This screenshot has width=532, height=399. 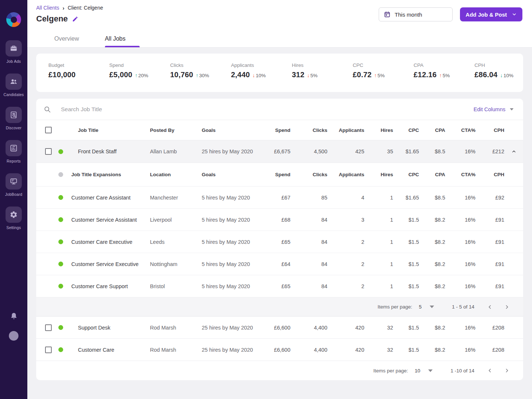 I want to click on stat-value: 10,760, so click(x=182, y=75).